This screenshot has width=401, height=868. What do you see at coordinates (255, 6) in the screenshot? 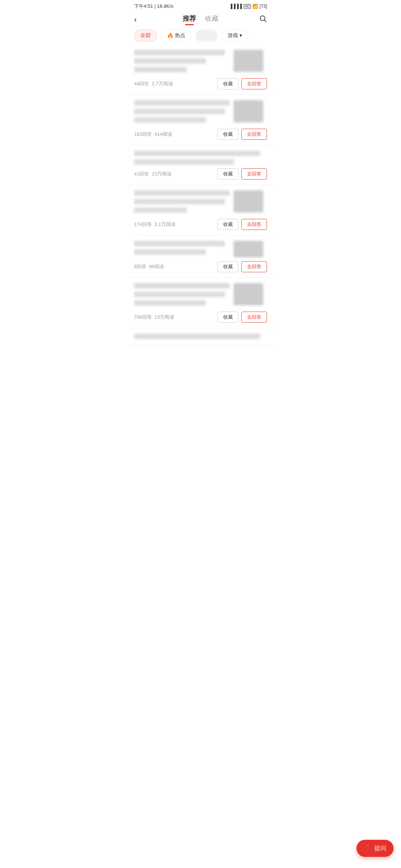
I see `wifi-icon: 📶` at bounding box center [255, 6].